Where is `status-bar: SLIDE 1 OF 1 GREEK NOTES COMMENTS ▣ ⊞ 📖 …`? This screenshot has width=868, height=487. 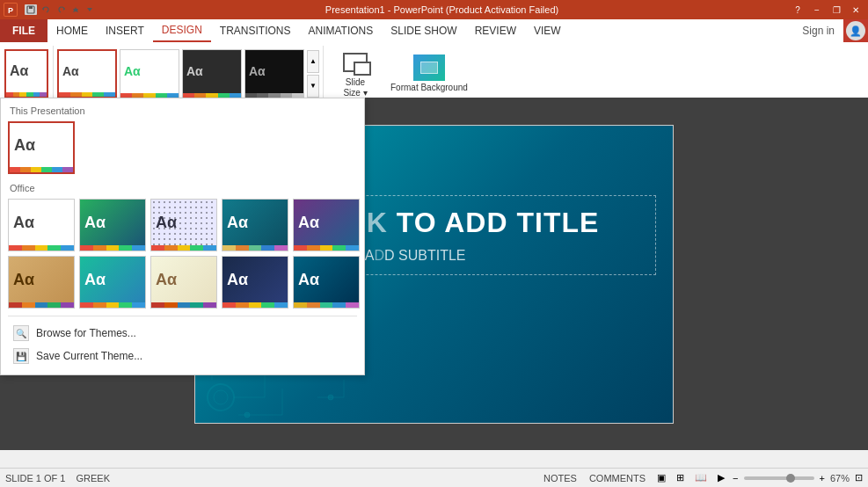 status-bar: SLIDE 1 OF 1 GREEK NOTES COMMENTS ▣ ⊞ 📖 … is located at coordinates (434, 477).